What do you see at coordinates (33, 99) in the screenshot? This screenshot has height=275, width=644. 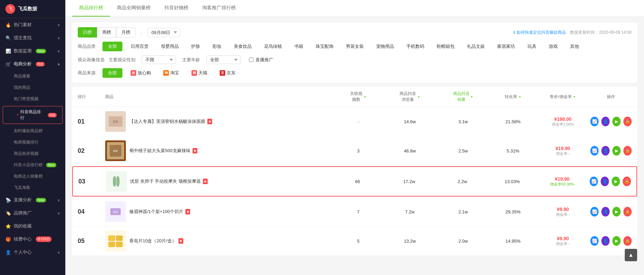 I see `sidebar-sub-item-hot-videos: 热门带货视频` at bounding box center [33, 99].